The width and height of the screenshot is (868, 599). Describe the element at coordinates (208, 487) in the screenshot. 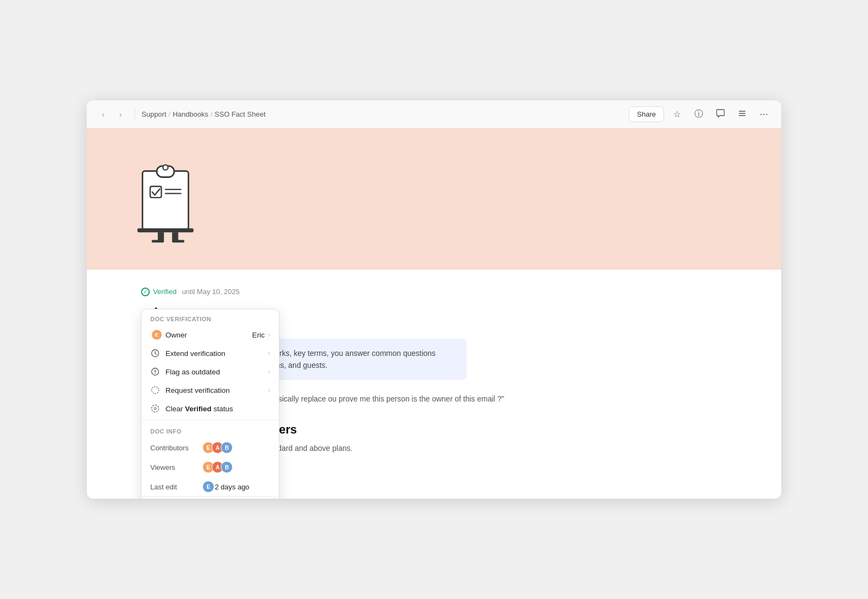

I see `last-edit-avatar: E` at that location.